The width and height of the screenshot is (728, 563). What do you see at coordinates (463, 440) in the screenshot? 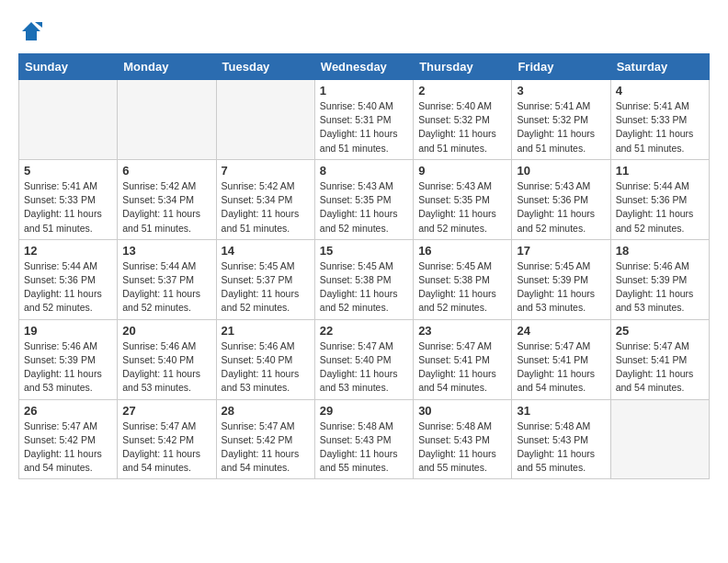
I see `calendar-cell: 30Sunrise: 5:48 AM Sunset: 5:43 PM Dayli…` at bounding box center [463, 440].